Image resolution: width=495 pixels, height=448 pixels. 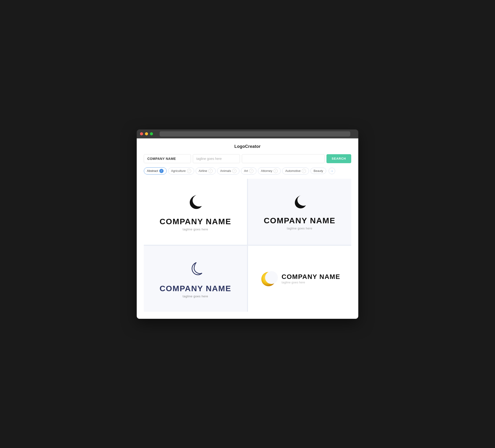 I want to click on filter-check-attorney, so click(x=275, y=171).